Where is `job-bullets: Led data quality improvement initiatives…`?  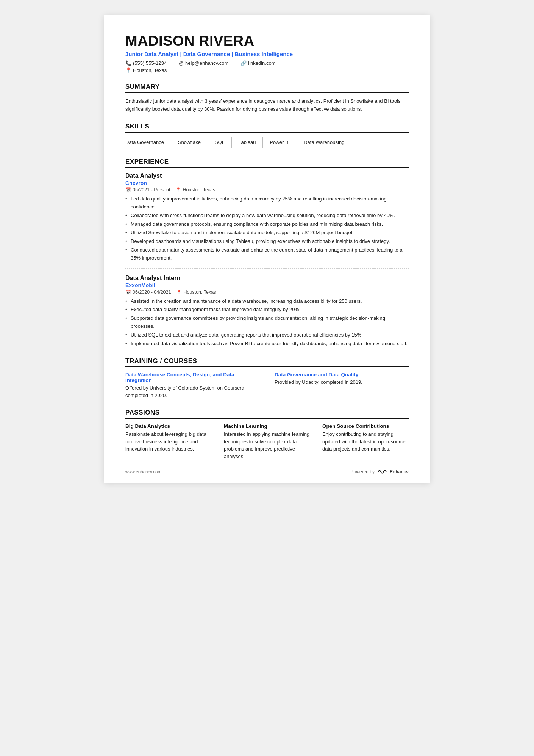 job-bullets: Led data quality improvement initiatives… is located at coordinates (267, 229).